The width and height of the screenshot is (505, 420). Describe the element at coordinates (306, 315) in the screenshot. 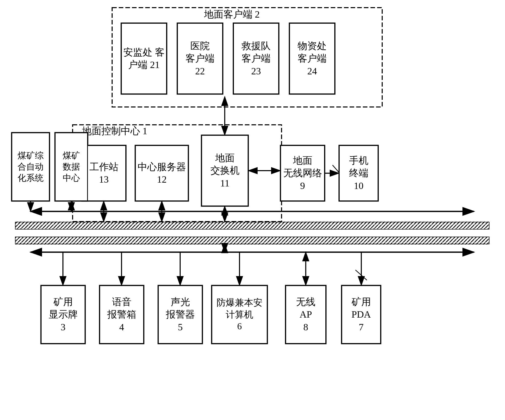

I see `ap8-box: 无线AP8` at that location.